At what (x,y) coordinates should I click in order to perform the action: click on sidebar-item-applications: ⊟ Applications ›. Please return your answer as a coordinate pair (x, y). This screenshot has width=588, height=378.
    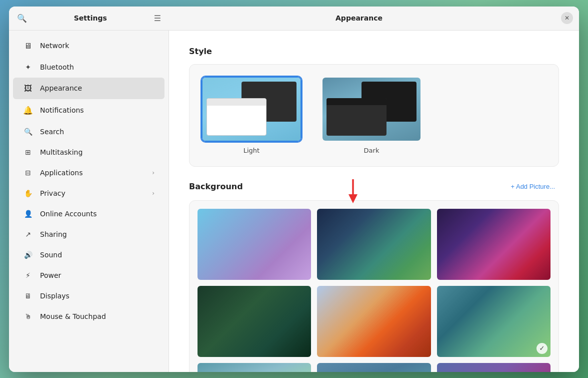
    Looking at the image, I should click on (89, 173).